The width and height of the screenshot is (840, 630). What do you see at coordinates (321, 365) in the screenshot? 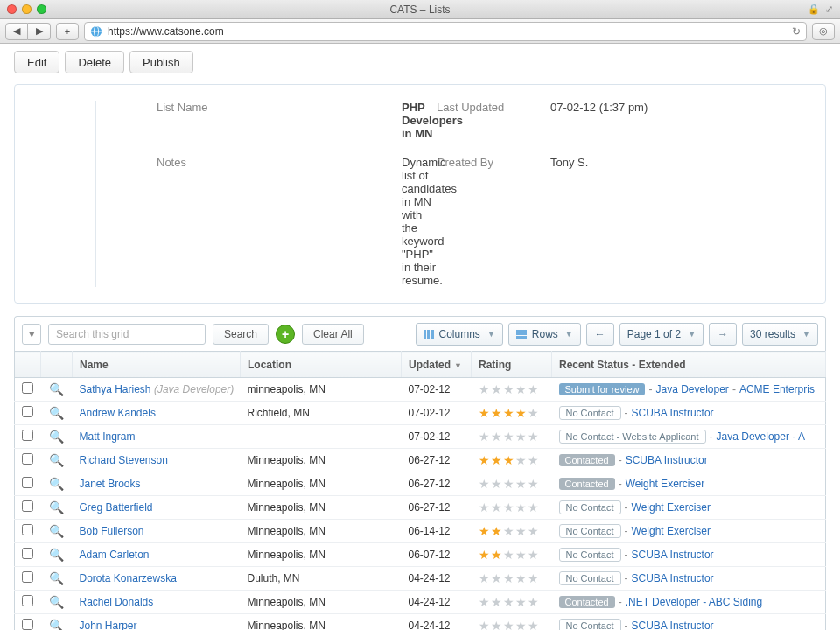
I see `column-location: Location` at bounding box center [321, 365].